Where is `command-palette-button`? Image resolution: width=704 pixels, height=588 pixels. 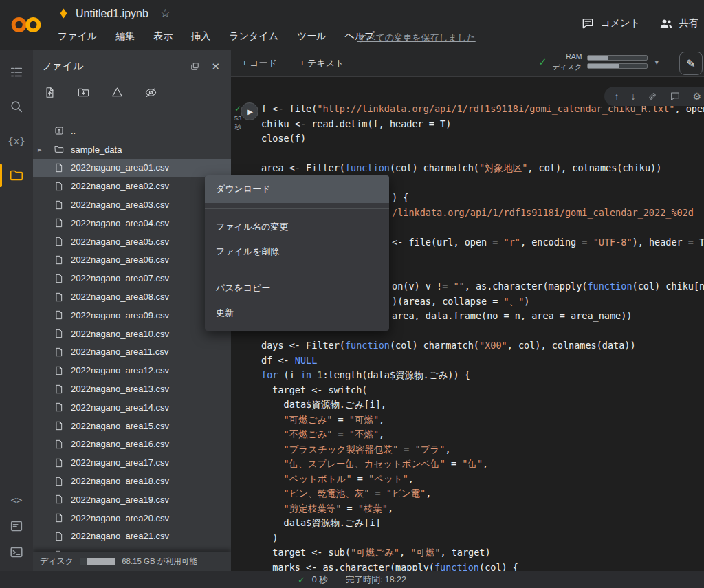 command-palette-button is located at coordinates (16, 526).